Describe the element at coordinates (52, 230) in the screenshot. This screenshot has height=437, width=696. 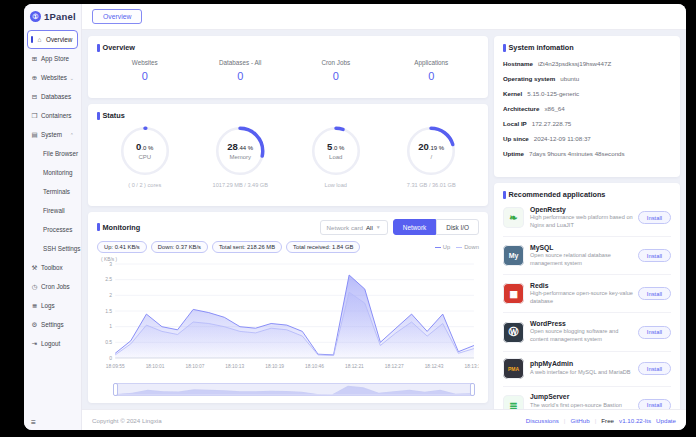
I see `sidebar-item-processes: Processes` at that location.